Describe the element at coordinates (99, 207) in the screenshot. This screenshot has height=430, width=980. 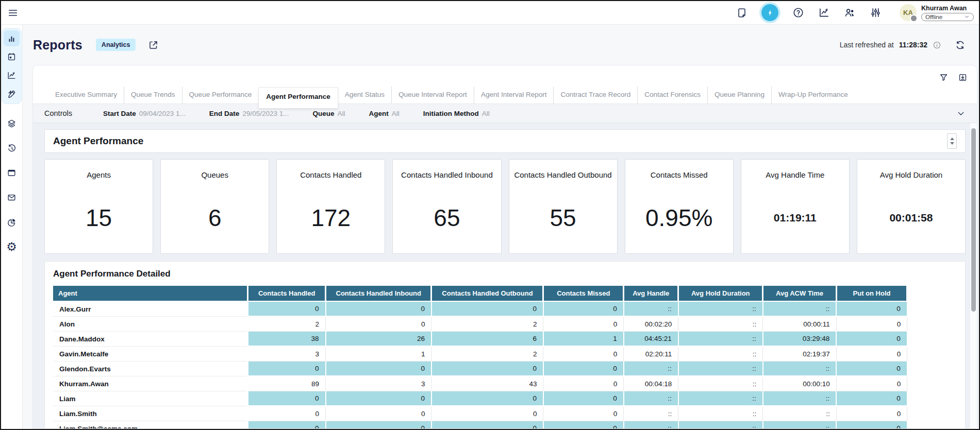
I see `kpi-agents: Agents15` at that location.